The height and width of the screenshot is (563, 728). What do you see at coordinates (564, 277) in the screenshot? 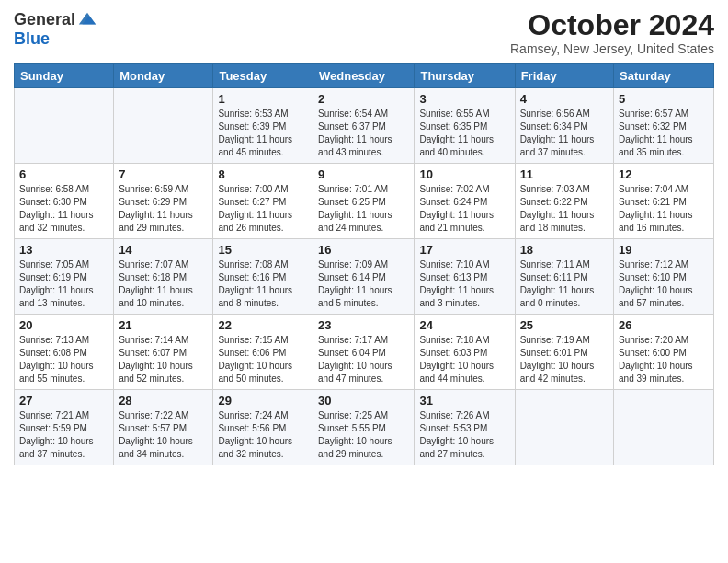
I see `calendar-cell: 18Sunrise: 7:11 AMSunset: 6:11 PMDayligh…` at bounding box center [564, 277].